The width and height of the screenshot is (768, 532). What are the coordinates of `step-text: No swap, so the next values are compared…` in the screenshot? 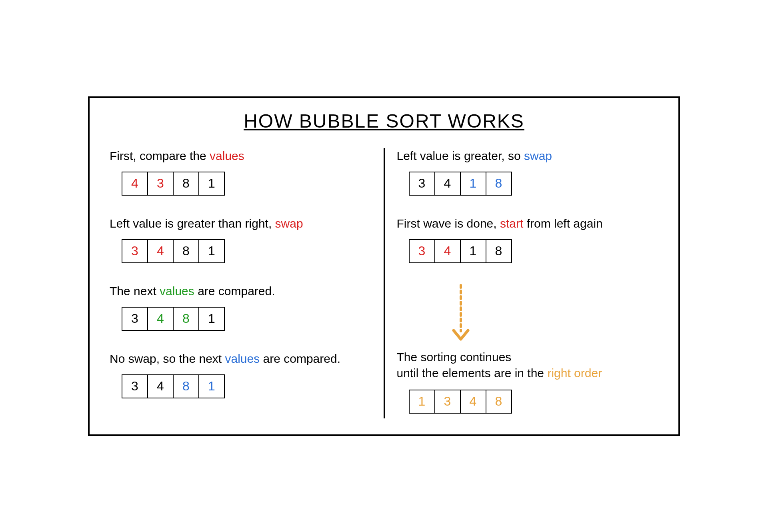 It's located at (241, 358).